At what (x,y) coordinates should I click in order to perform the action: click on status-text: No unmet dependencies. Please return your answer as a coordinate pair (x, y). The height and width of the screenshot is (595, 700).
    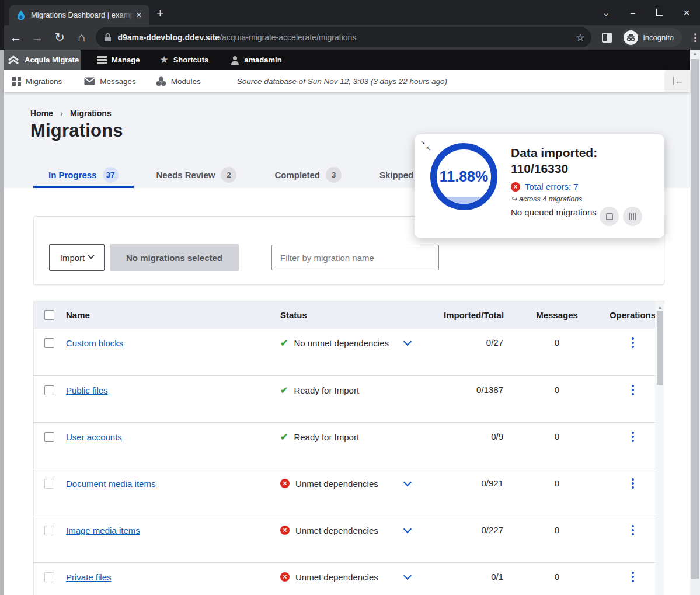
    Looking at the image, I should click on (341, 343).